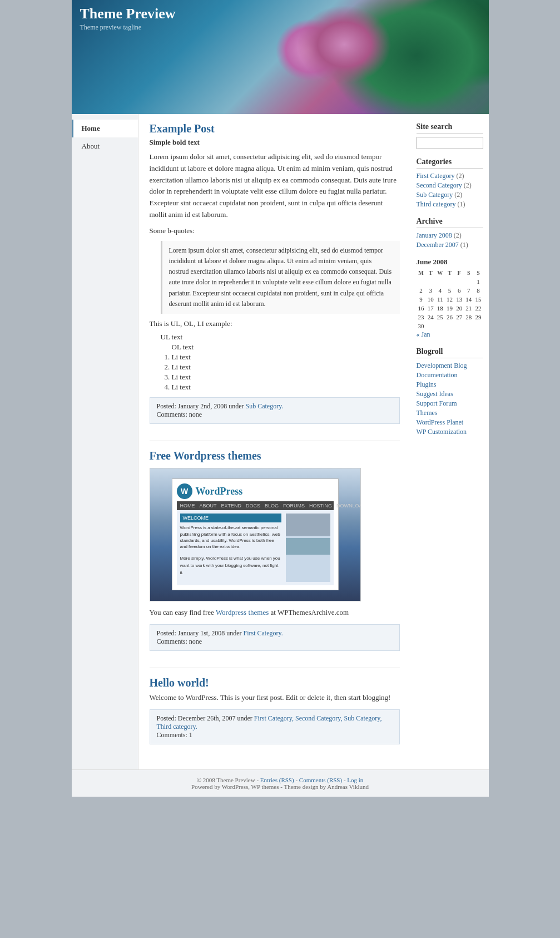  What do you see at coordinates (468, 317) in the screenshot?
I see `calendar-day: 28` at bounding box center [468, 317].